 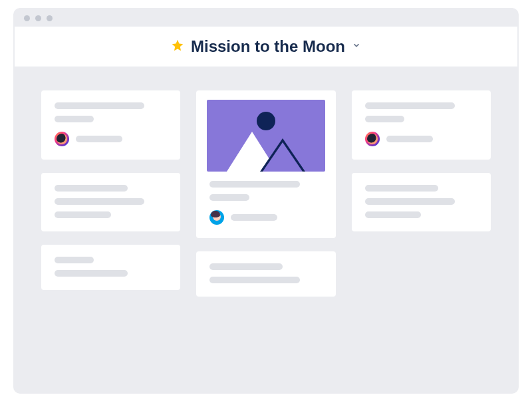 I want to click on chevron-down-icon, so click(x=356, y=47).